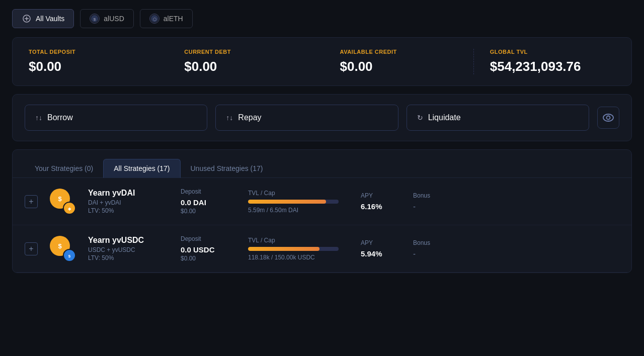 The image size is (644, 356). I want to click on strategies-tabs: Your Strategies (0) All Strategies (17) …, so click(322, 164).